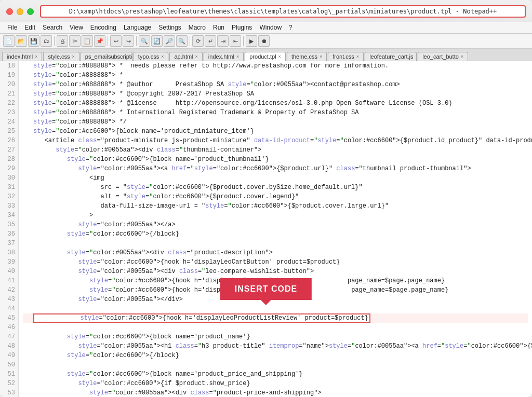  Describe the element at coordinates (275, 271) in the screenshot. I see `code-line-40: ■ style="color:#0055aa"><div class="leo-…` at that location.